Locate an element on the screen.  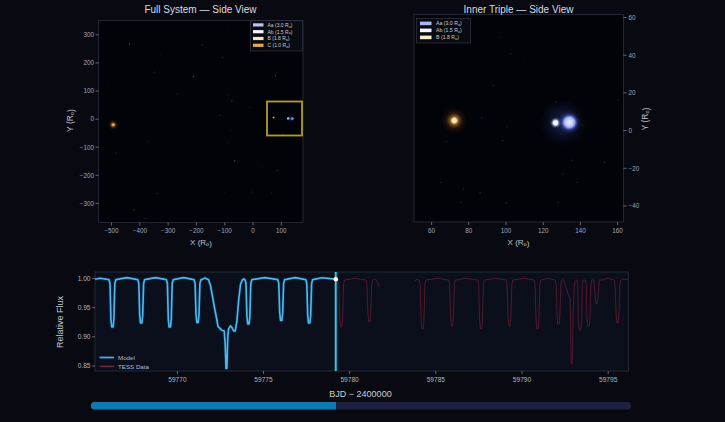
svg-text: 140 is located at coordinates (580, 230).